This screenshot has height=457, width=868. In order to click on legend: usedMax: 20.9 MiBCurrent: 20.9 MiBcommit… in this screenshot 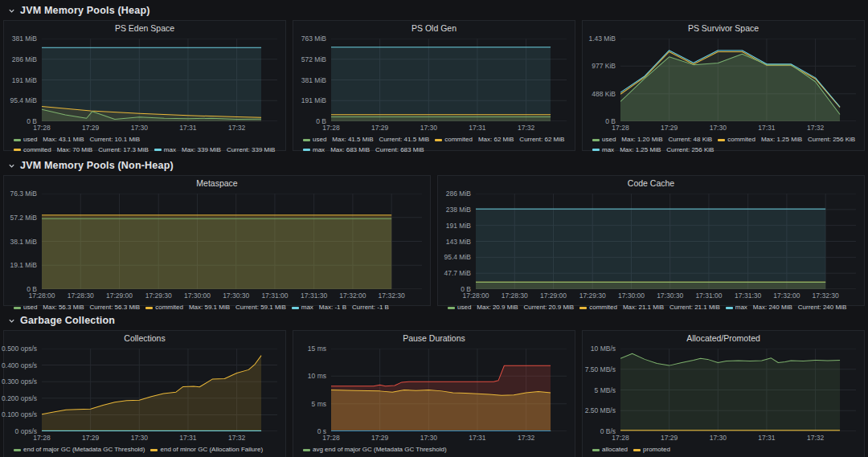, I will do `click(651, 308)`.